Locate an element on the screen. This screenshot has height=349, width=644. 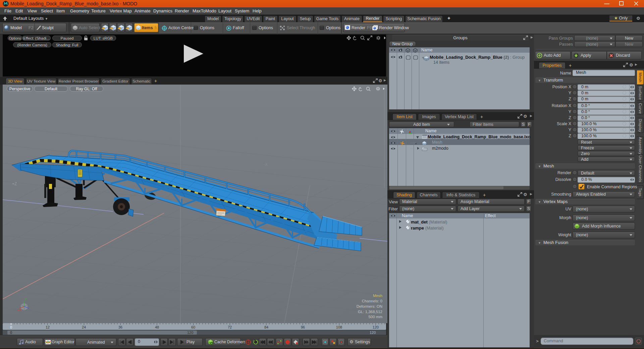
svg-text: -X is located at coordinates (266, 164).